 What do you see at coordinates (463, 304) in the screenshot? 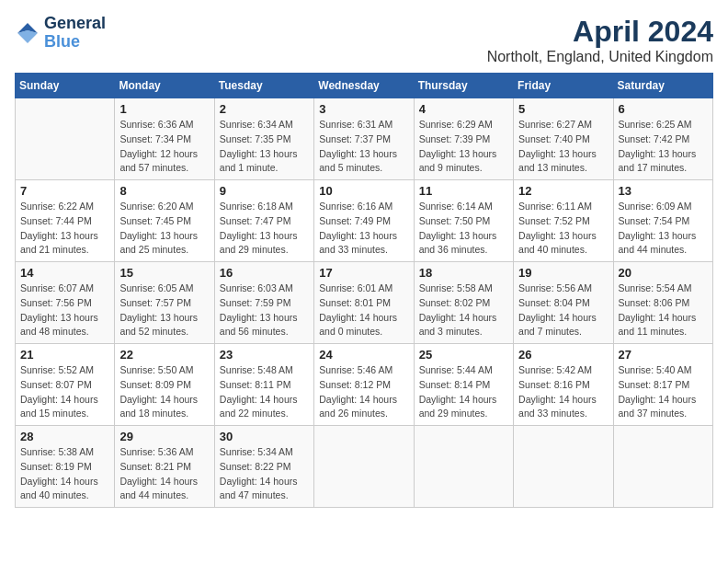
I see `calendar-cell: 18Sunrise: 5:58 AMSunset: 8:02 PMDayligh…` at bounding box center [463, 304].